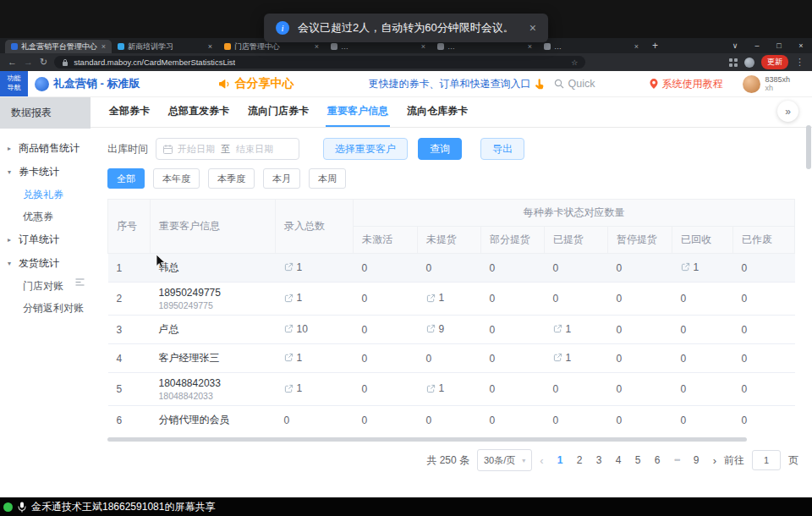 Image resolution: width=812 pixels, height=516 pixels. I want to click on content-tab: 流向仓库券卡, so click(437, 112).